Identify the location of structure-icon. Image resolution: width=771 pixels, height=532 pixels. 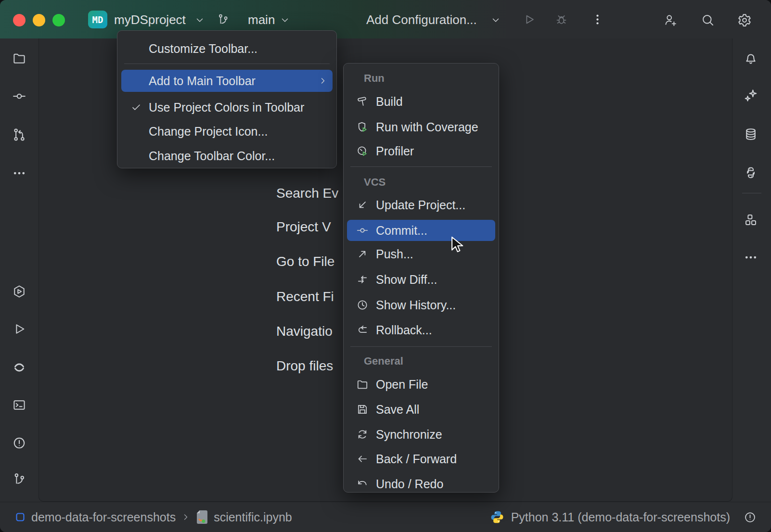
(751, 220).